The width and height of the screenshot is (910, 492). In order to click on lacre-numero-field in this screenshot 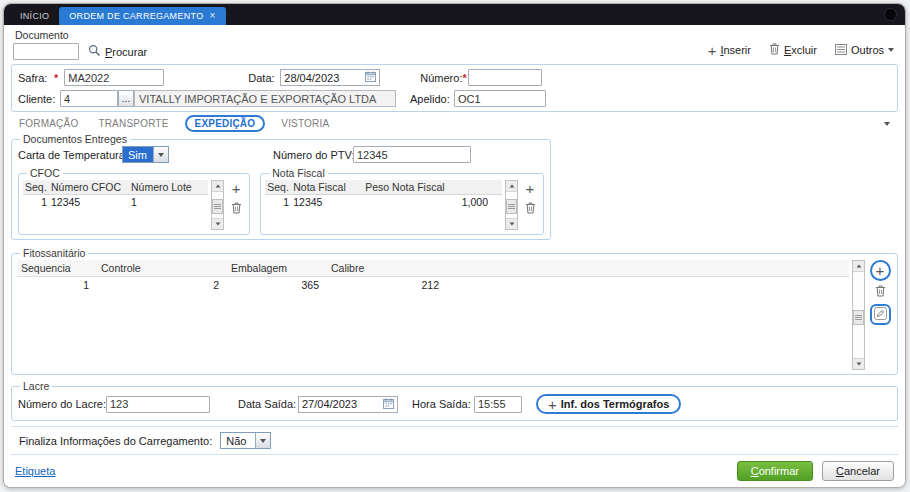, I will do `click(158, 404)`.